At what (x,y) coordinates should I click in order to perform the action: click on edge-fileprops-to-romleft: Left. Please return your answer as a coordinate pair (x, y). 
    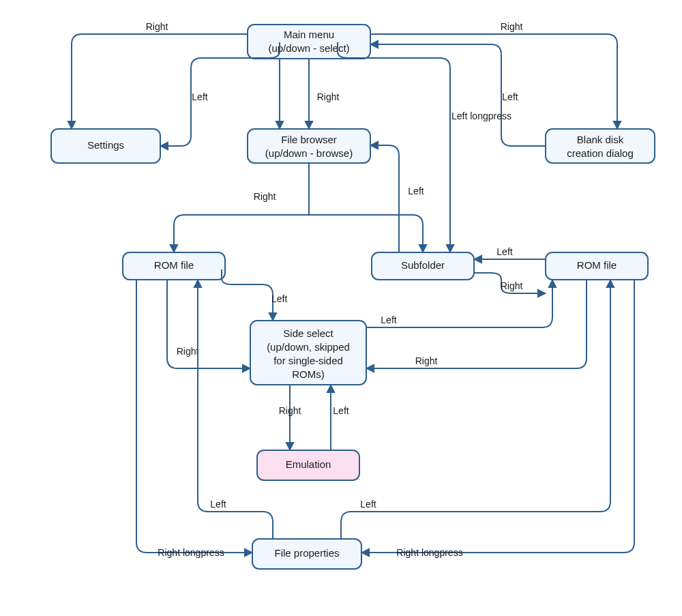
    Looking at the image, I should click on (235, 409).